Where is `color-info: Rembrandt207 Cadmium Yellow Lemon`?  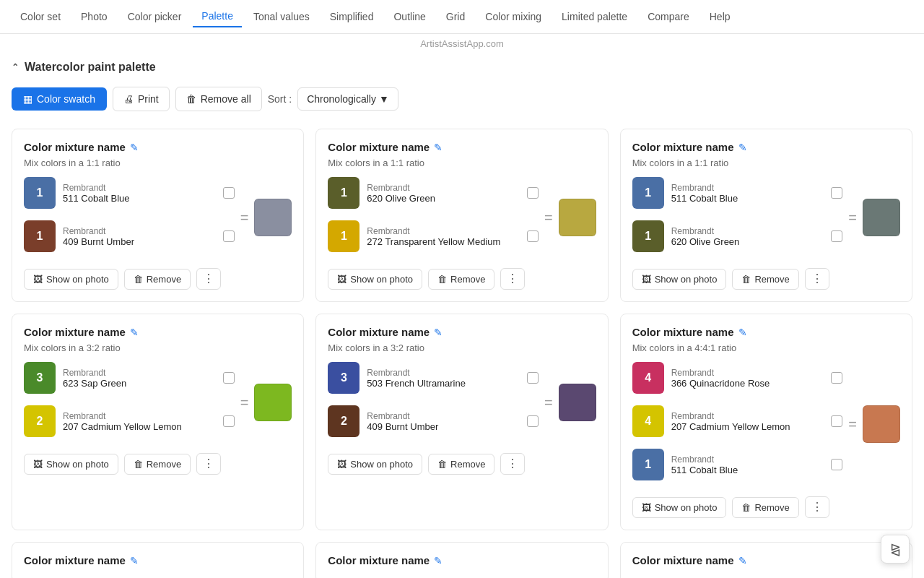
color-info: Rembrandt207 Cadmium Yellow Lemon is located at coordinates (748, 422).